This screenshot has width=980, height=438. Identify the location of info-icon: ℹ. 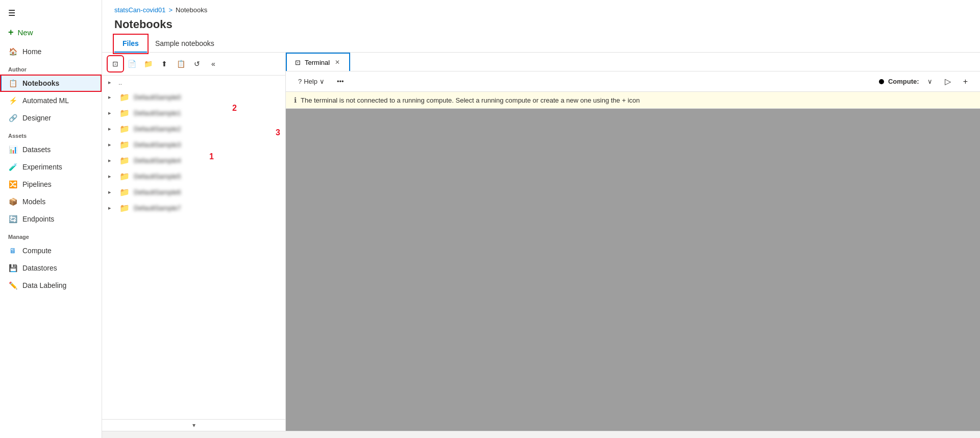
(295, 100).